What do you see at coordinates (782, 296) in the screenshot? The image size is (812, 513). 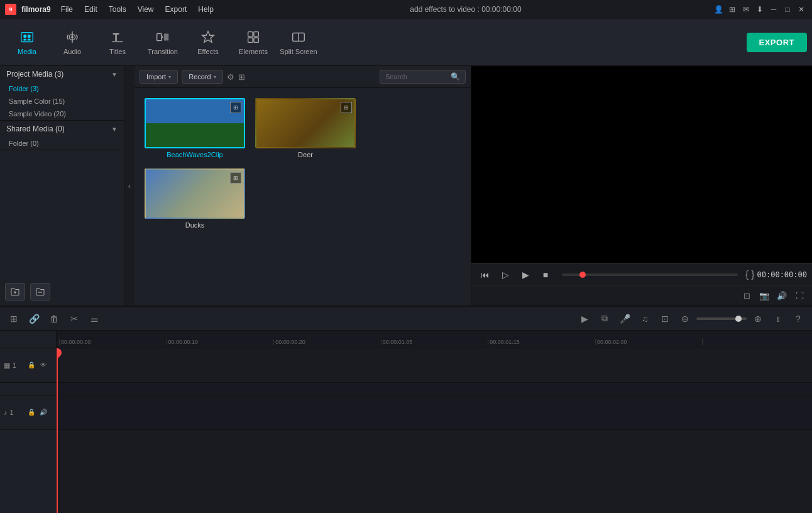 I see `preview-volume-button: 🔊` at bounding box center [782, 296].